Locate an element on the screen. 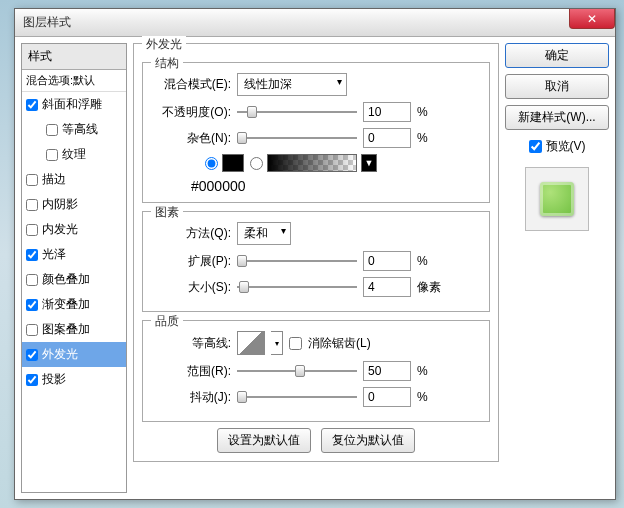 The image size is (624, 508). sidebar-item: 纹理 is located at coordinates (74, 154).